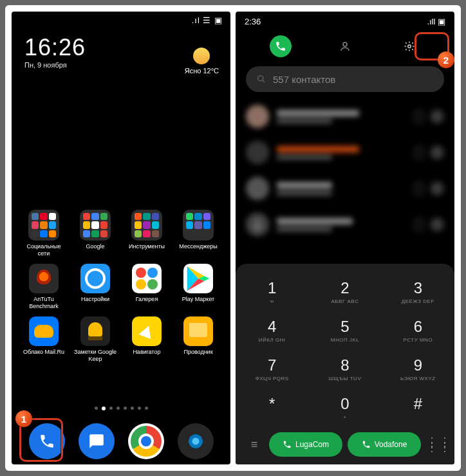 Image resolution: width=466 pixels, height=476 pixels. Describe the element at coordinates (345, 292) in the screenshot. I see `key-2: 2АБВГ ABC` at that location.